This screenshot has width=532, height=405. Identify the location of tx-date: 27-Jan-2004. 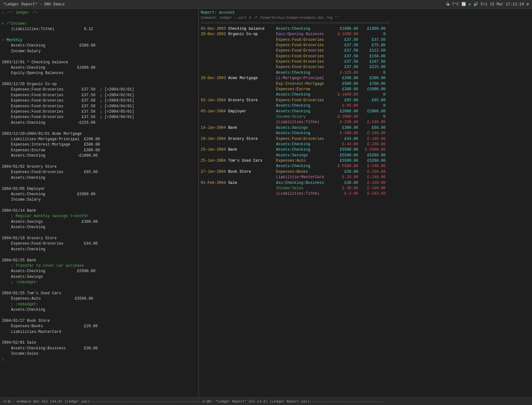
(213, 172).